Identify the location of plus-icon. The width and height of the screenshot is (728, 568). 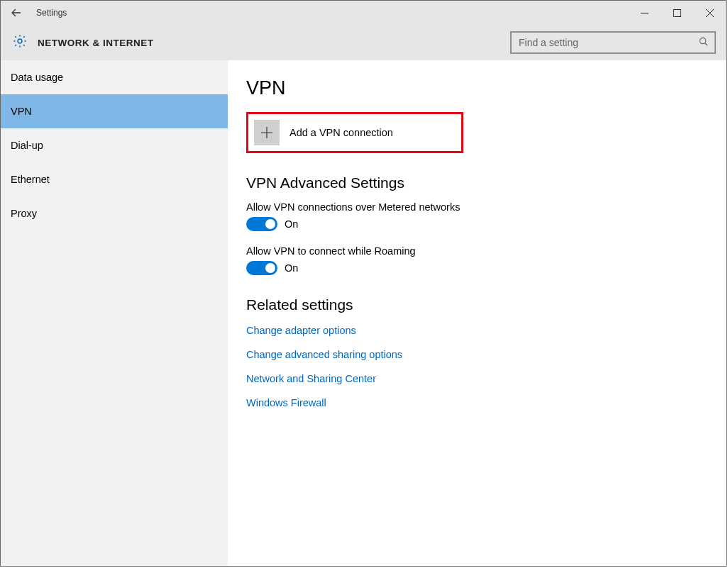
(267, 133).